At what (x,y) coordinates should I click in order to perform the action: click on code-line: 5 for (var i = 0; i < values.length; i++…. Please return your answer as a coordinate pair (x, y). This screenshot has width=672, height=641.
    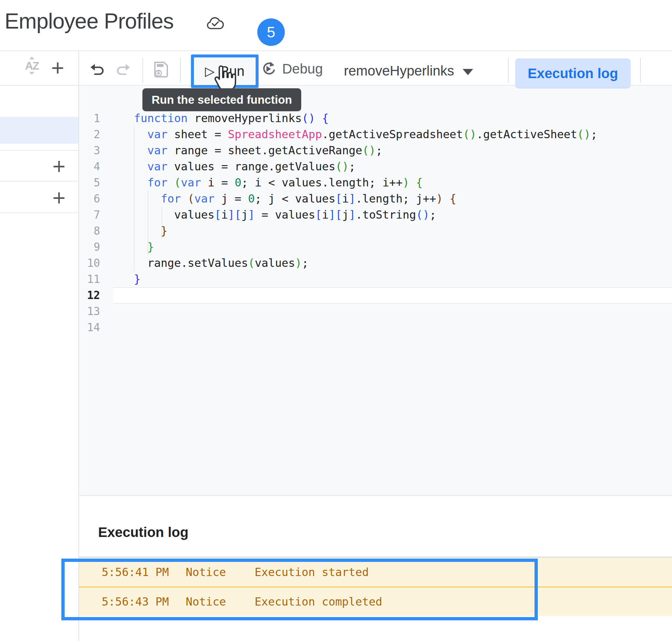
    Looking at the image, I should click on (336, 182).